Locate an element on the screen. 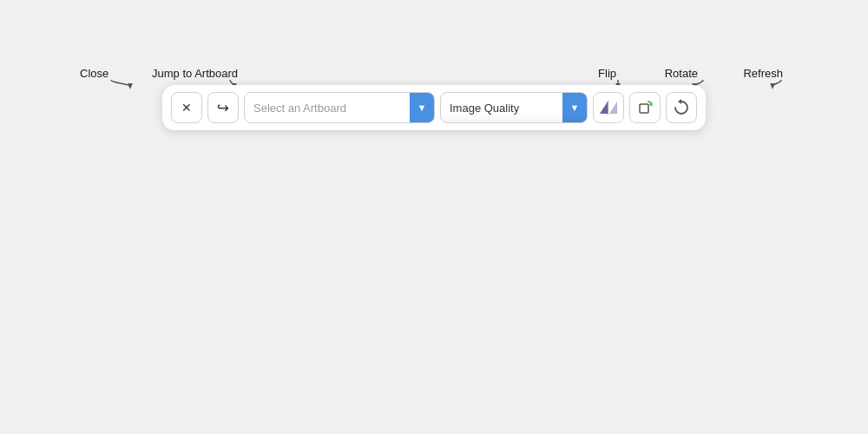 Image resolution: width=868 pixels, height=434 pixels. artboard-select-text: Select an Artboard is located at coordinates (327, 108).